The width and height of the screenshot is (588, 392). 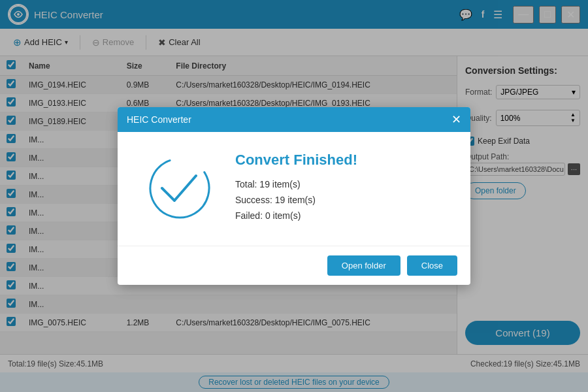 What do you see at coordinates (340, 160) in the screenshot?
I see `success-title: Convert Finished!` at bounding box center [340, 160].